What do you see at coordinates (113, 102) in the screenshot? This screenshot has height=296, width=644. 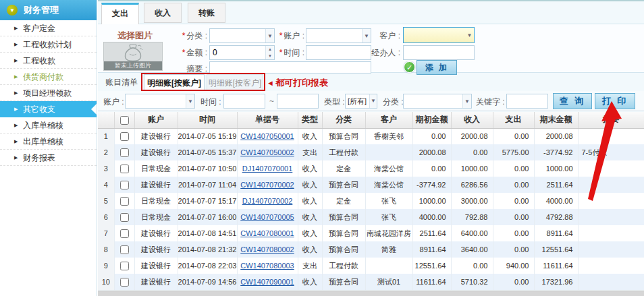 I see `filter-account-label: 账户 :` at bounding box center [113, 102].